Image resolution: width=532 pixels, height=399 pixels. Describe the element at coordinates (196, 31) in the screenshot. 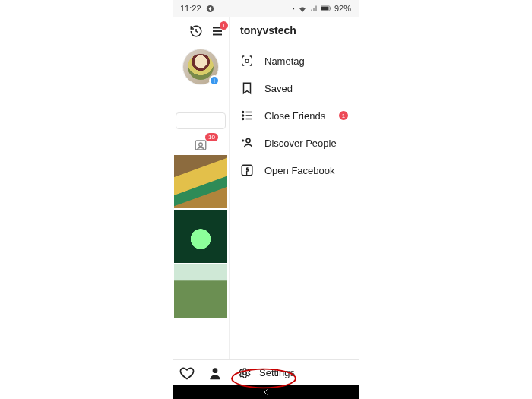

I see `archive-icon` at that location.